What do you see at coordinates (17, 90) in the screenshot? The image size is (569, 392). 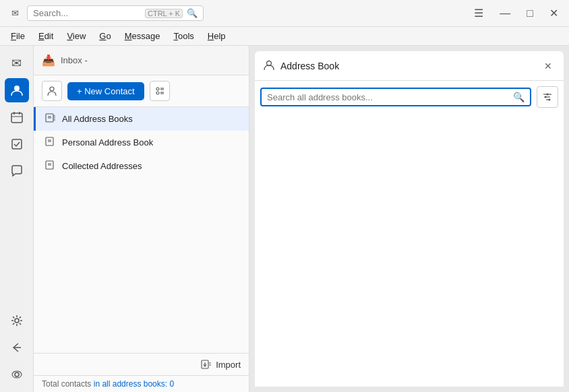 I see `sidebar-item-contacts` at bounding box center [17, 90].